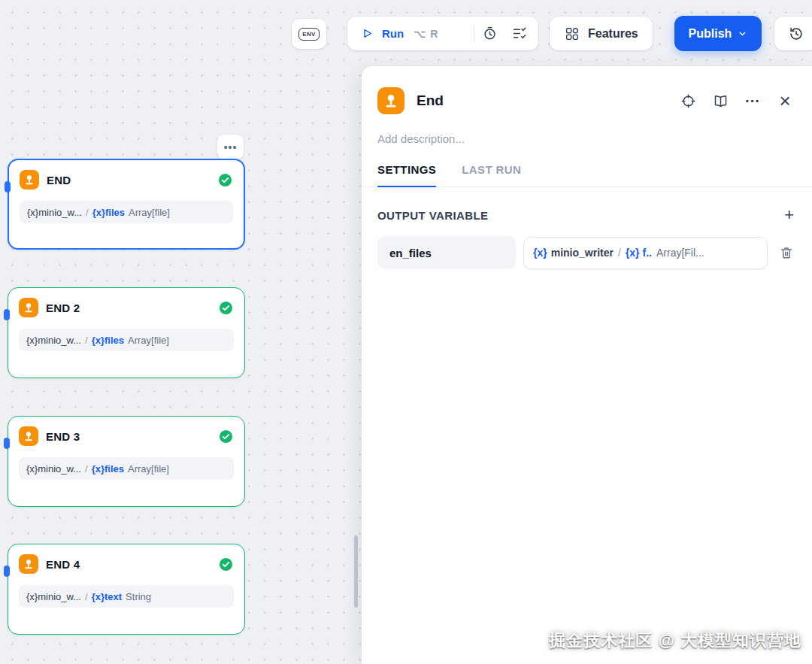 The width and height of the screenshot is (812, 664). What do you see at coordinates (128, 308) in the screenshot?
I see `node-title: END 2` at bounding box center [128, 308].